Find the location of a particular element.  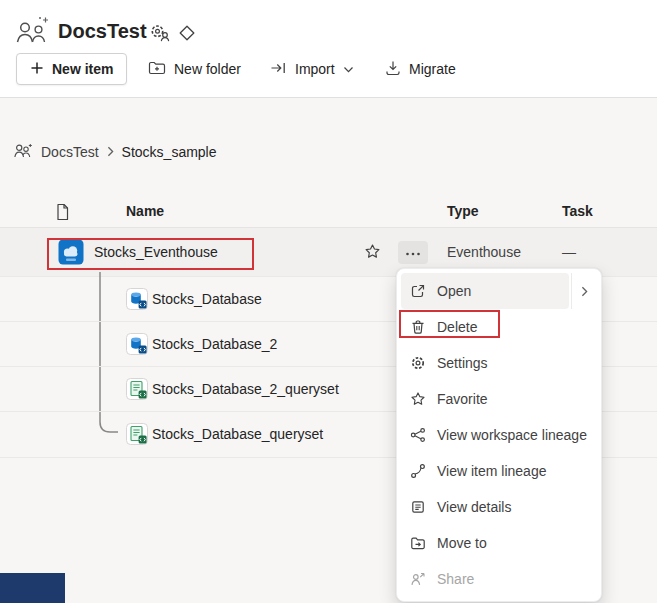

trash-icon is located at coordinates (418, 327).